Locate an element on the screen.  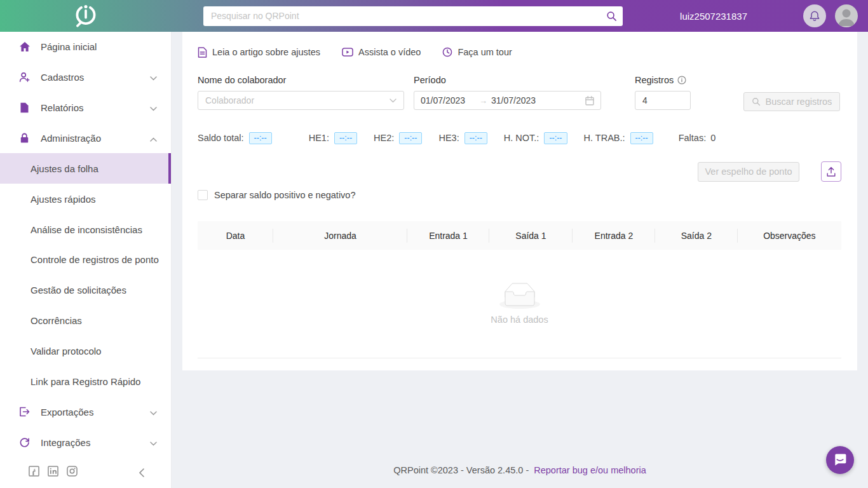
he3-badge: --:-- is located at coordinates (476, 139).